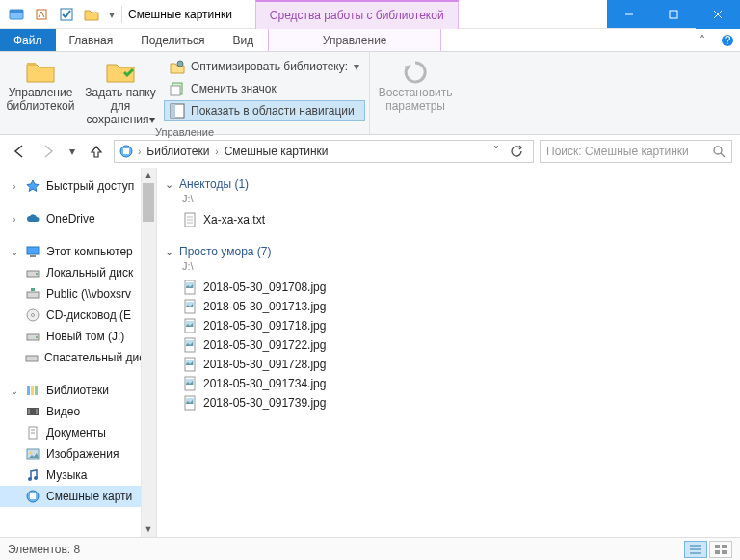  What do you see at coordinates (449, 184) in the screenshot?
I see `group-header: ⌄Анектоды (1)` at bounding box center [449, 184].